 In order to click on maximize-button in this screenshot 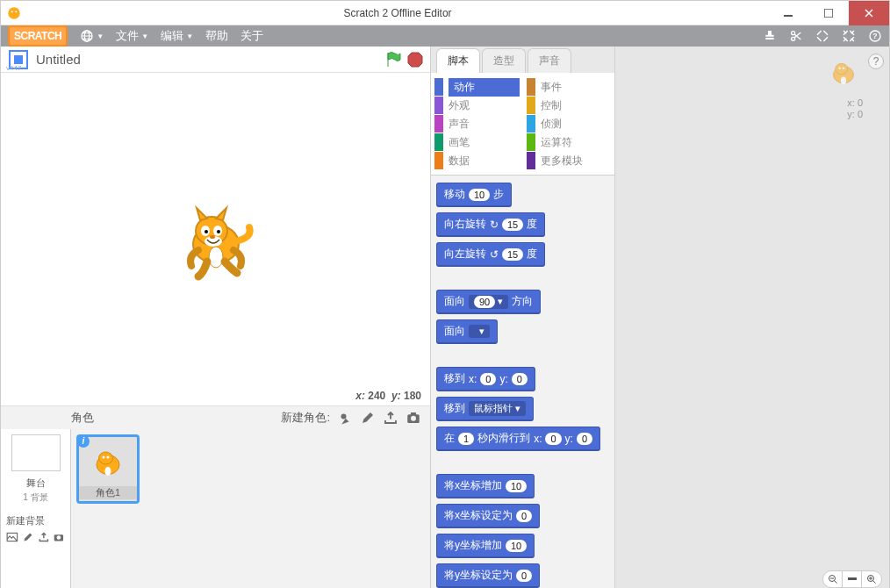, I will do `click(829, 13)`.